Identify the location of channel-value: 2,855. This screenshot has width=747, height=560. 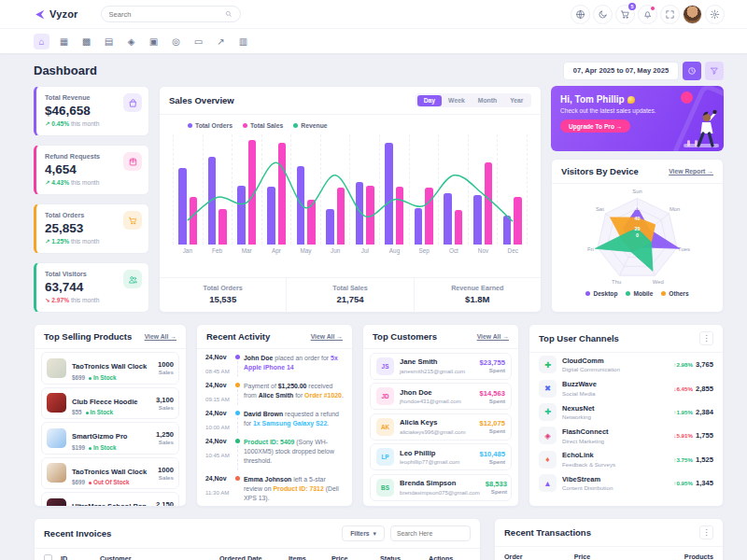
(704, 388).